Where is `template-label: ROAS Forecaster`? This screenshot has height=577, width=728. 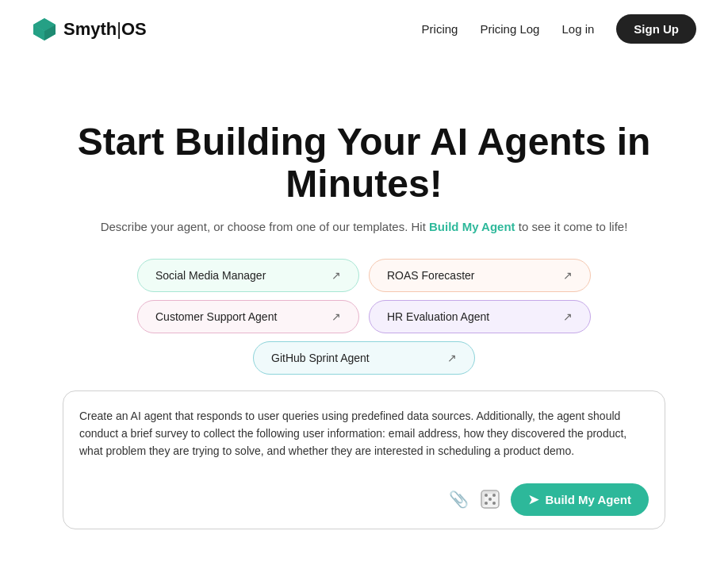 template-label: ROAS Forecaster is located at coordinates (431, 275).